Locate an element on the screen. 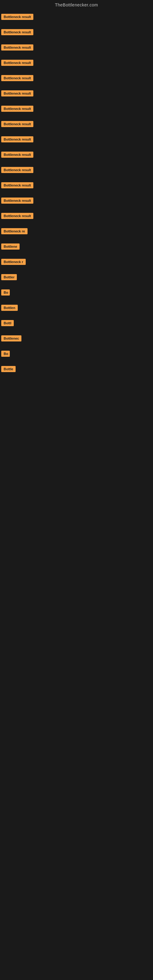 This screenshot has width=153, height=980. result-row: Bottleneck r is located at coordinates (77, 262).